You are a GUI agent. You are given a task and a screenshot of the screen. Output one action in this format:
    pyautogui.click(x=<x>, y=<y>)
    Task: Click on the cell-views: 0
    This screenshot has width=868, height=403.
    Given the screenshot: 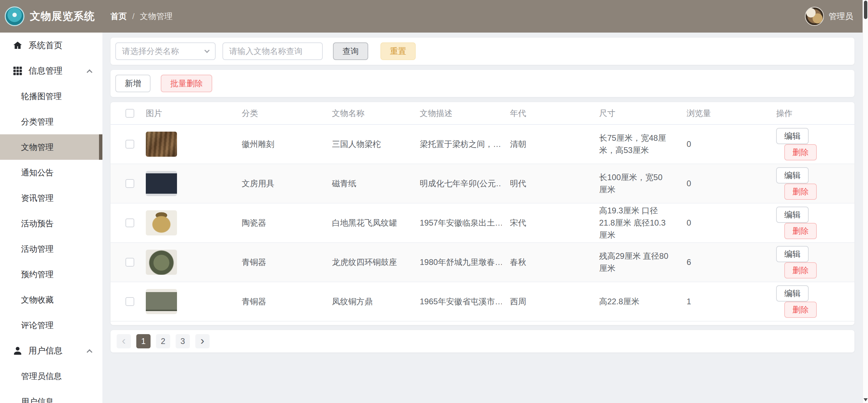 What is the action you would take?
    pyautogui.click(x=723, y=184)
    